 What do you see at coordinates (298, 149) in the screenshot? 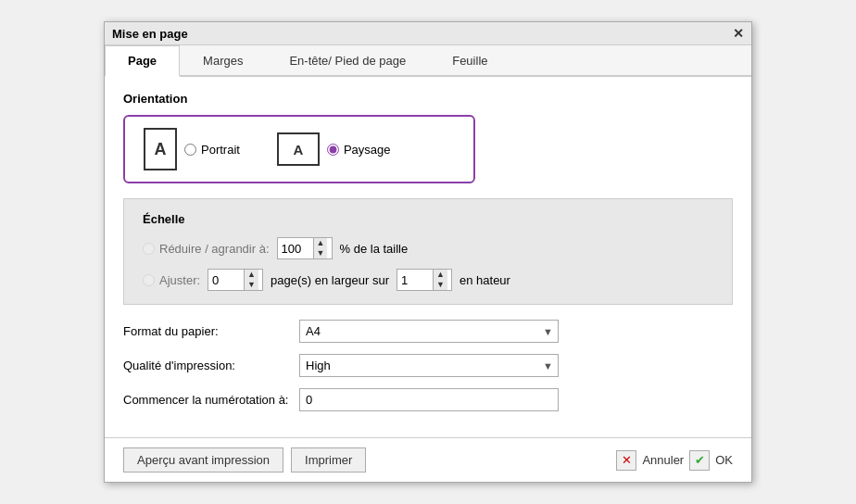
I see `landscape-icon: A` at bounding box center [298, 149].